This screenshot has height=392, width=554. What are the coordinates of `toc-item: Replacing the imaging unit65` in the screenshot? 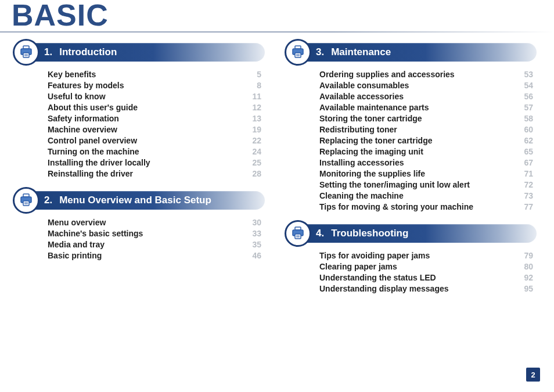 It's located at (426, 152).